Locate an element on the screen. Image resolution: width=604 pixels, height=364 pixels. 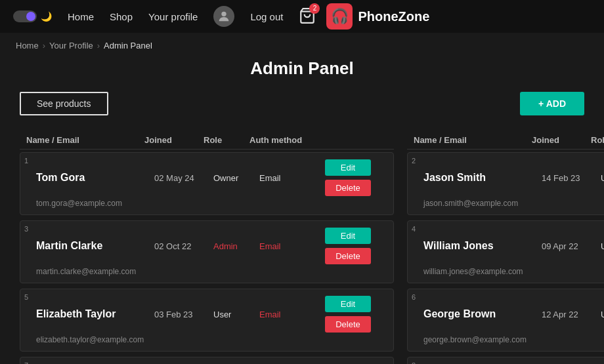
col-role-left: Role is located at coordinates (226, 140).